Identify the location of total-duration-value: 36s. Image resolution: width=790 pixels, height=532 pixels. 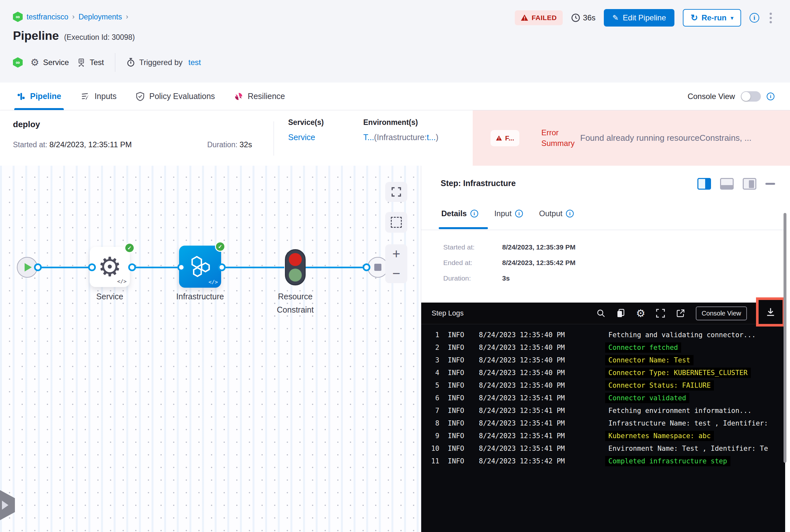
(589, 18).